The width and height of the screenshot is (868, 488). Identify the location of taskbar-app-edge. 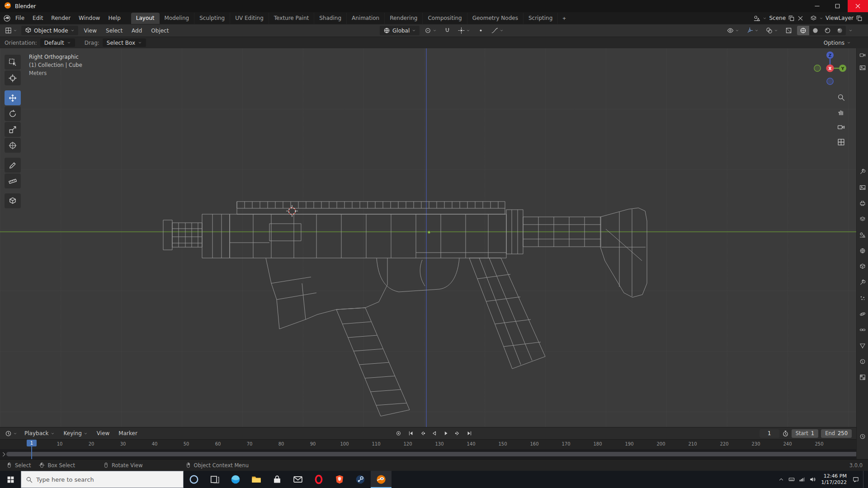
(236, 479).